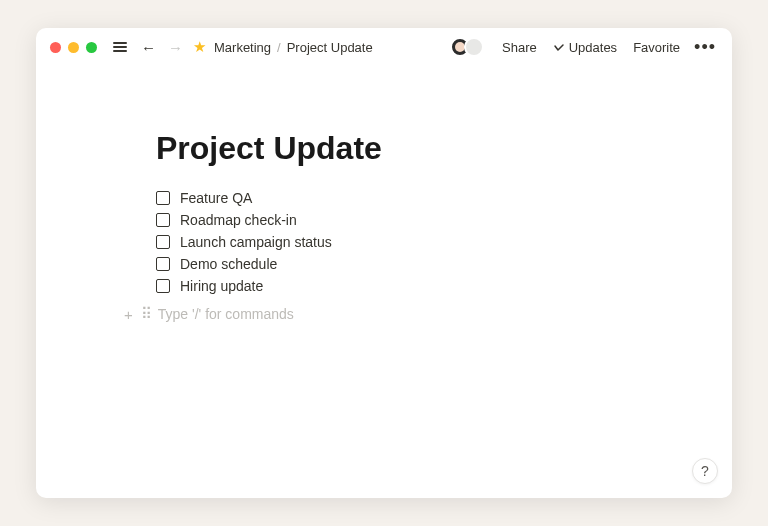 The width and height of the screenshot is (768, 526). I want to click on todo-label: Feature QA, so click(216, 198).